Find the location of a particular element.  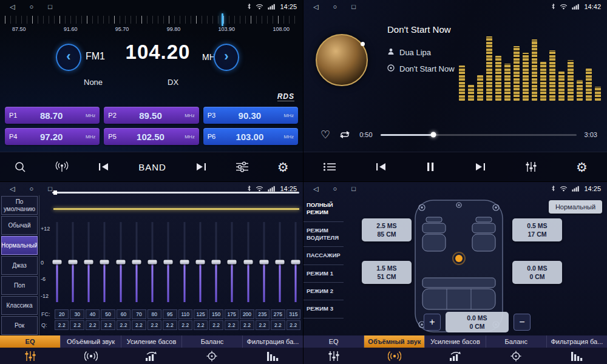

broadcast-scan-icon is located at coordinates (62, 167).